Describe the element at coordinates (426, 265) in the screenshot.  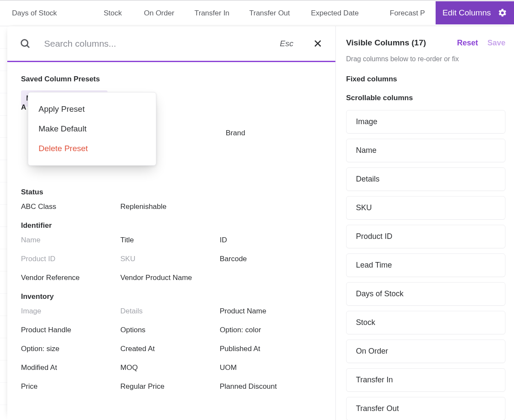
I see `visible-col-lead-time: Lead Time` at that location.